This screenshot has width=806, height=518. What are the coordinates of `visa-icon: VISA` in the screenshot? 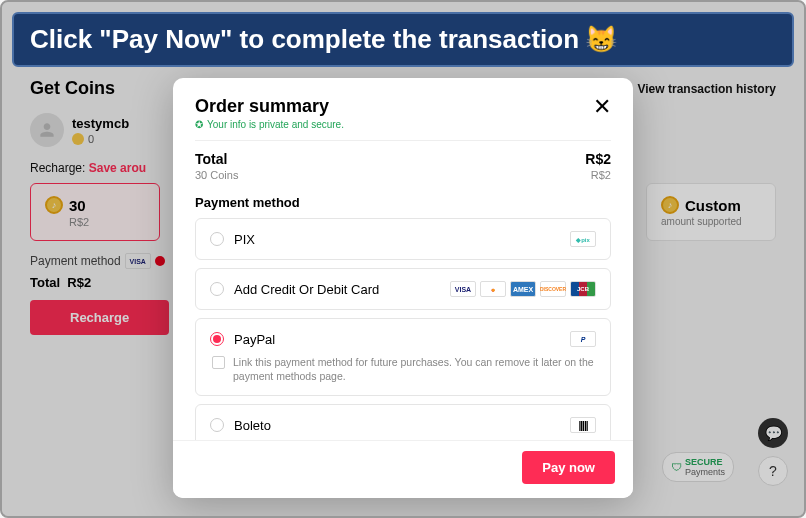 It's located at (463, 289).